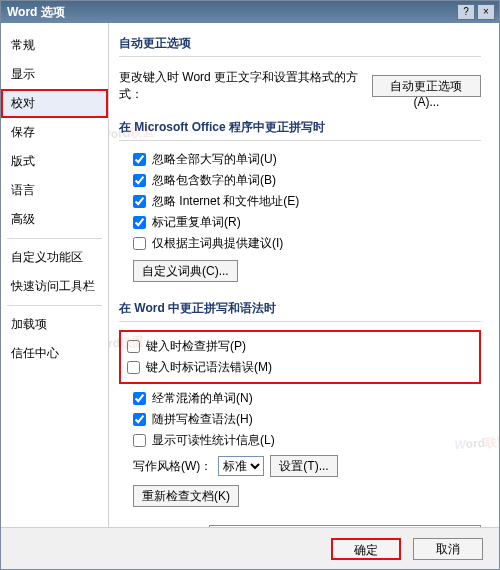 The image size is (500, 570). What do you see at coordinates (140, 202) in the screenshot?
I see `chk-ignore-internet` at bounding box center [140, 202].